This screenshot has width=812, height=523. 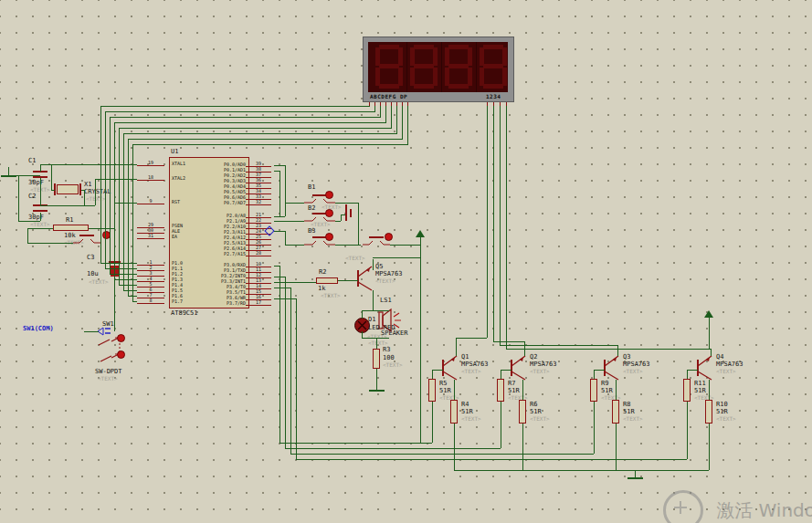 What do you see at coordinates (230, 303) in the screenshot?
I see `pin-row: P3.7/RD17` at bounding box center [230, 303].